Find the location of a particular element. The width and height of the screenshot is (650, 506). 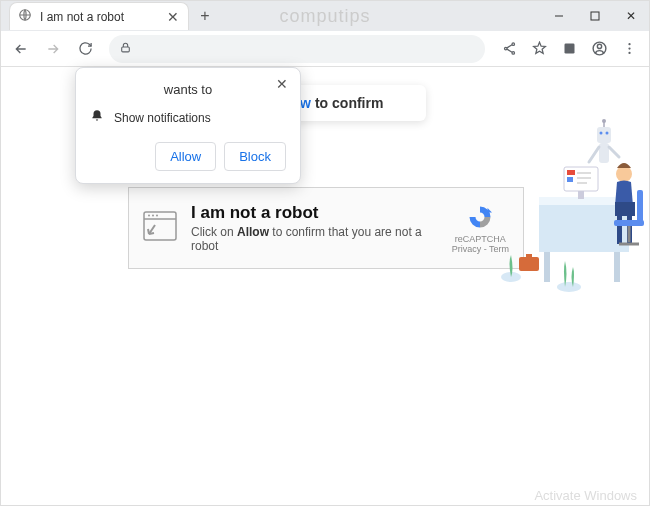

banner-rest: to confirm is located at coordinates (349, 103).